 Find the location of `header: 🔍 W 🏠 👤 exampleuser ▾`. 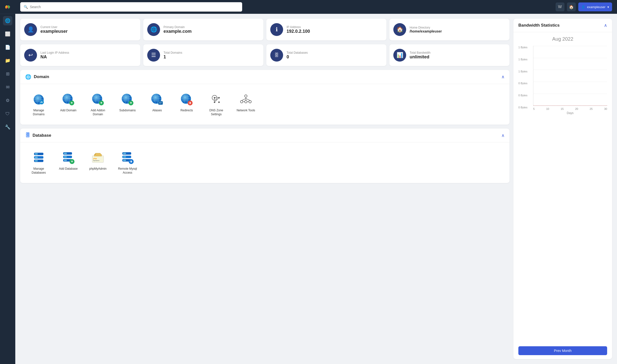

header: 🔍 W 🏠 👤 exampleuser ▾ is located at coordinates (316, 7).